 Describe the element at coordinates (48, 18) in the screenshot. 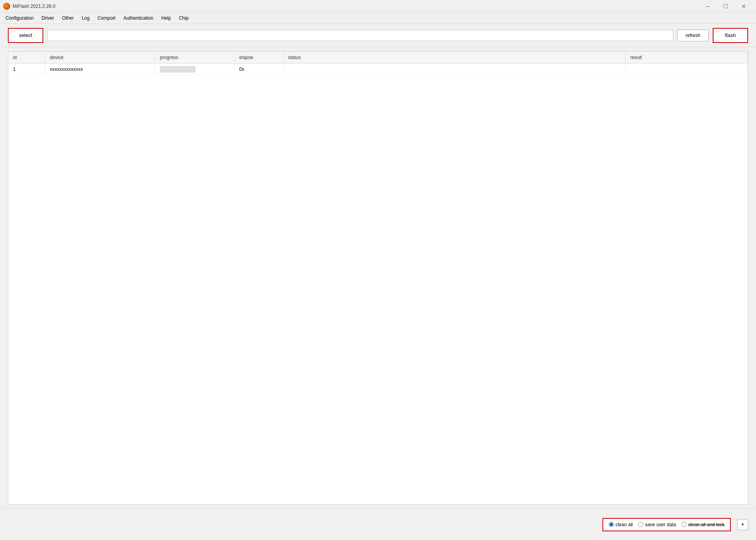

I see `menu-driver: Driver` at that location.